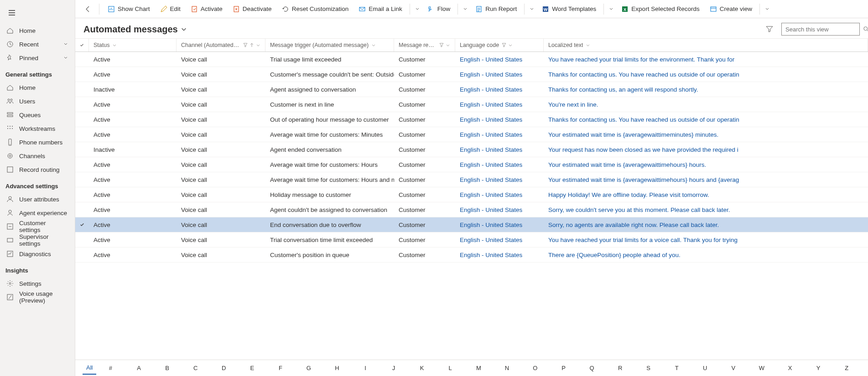  What do you see at coordinates (847, 368) in the screenshot?
I see `alpha-z: Z` at bounding box center [847, 368].